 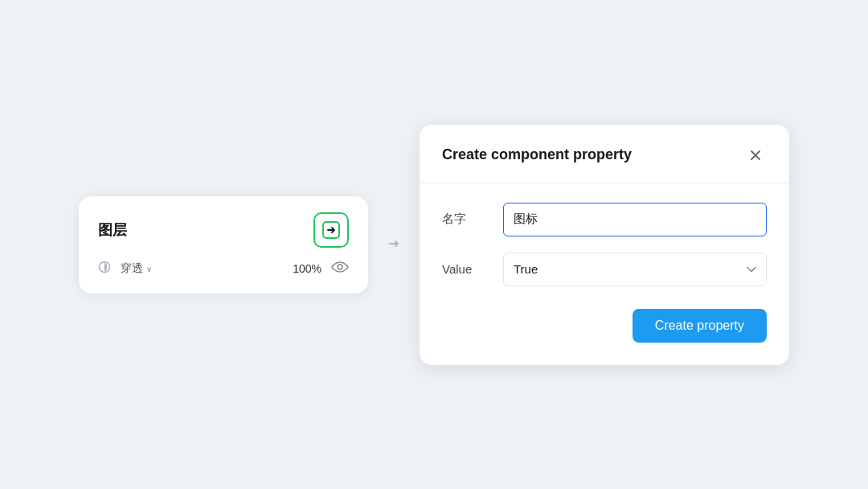 What do you see at coordinates (137, 269) in the screenshot?
I see `blend-mode-selector: 穿透 ∨` at bounding box center [137, 269].